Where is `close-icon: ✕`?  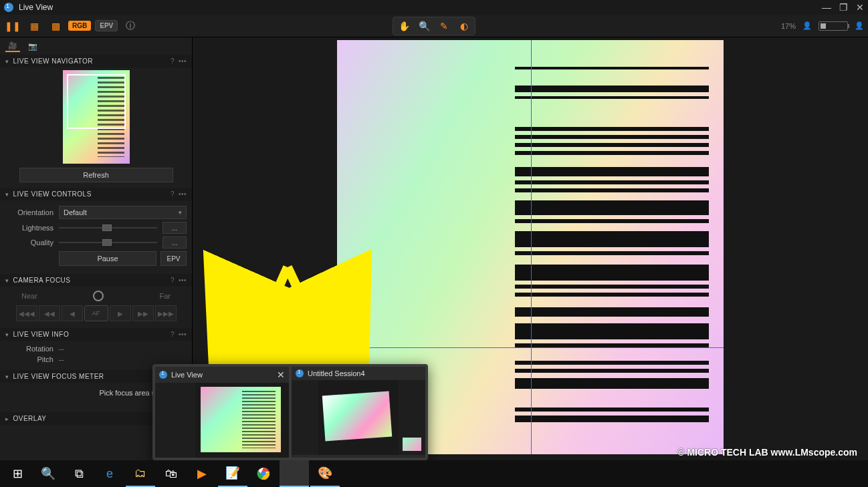 close-icon: ✕ is located at coordinates (281, 375).